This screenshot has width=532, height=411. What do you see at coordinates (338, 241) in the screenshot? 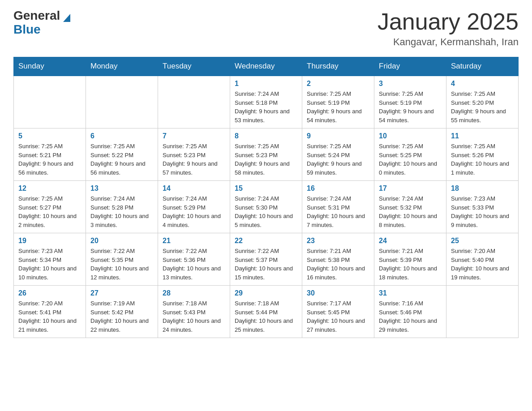
I see `day-number: 23` at bounding box center [338, 241].